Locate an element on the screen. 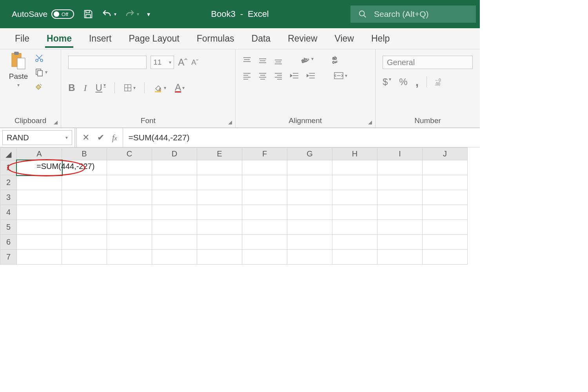 This screenshot has height=392, width=588. undo-button: ▾ is located at coordinates (109, 14).